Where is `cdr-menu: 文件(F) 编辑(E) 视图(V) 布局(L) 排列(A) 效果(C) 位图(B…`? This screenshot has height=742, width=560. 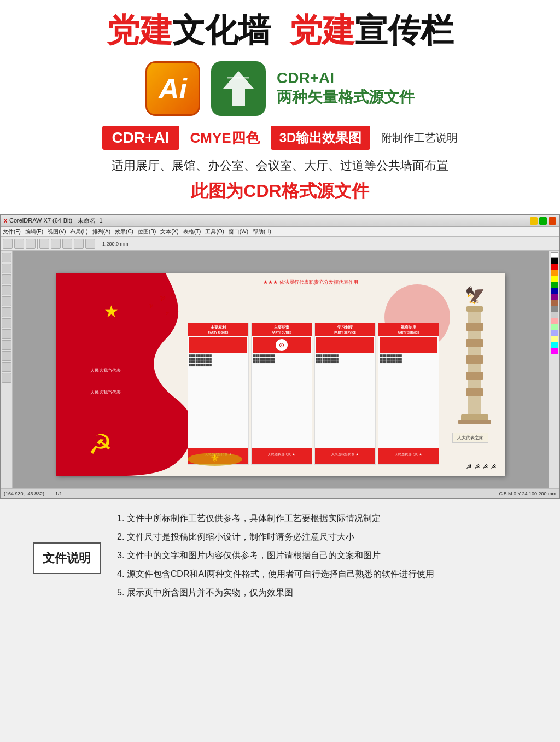
cdr-menu: 文件(F) 编辑(E) 视图(V) 布局(L) 排列(A) 效果(C) 位图(B… is located at coordinates (280, 232).